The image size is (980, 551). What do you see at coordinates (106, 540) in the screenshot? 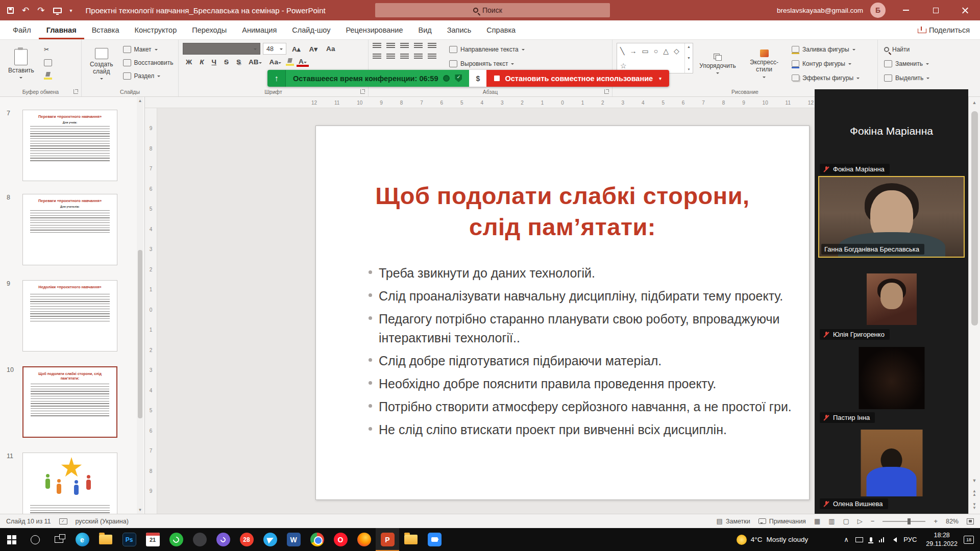
I see `taskbar-explorer-button` at bounding box center [106, 540].